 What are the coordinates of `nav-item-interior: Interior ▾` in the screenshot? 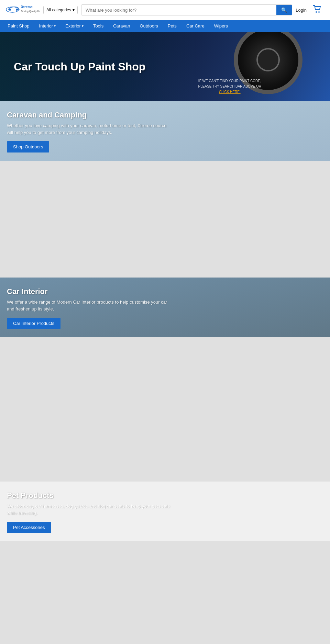 It's located at (47, 26).